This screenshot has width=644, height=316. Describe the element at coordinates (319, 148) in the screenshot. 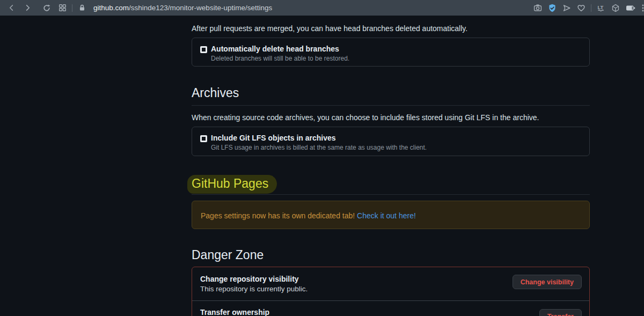

I see `include-lfs-desc: Git LFS usage in archives is billed at t…` at that location.